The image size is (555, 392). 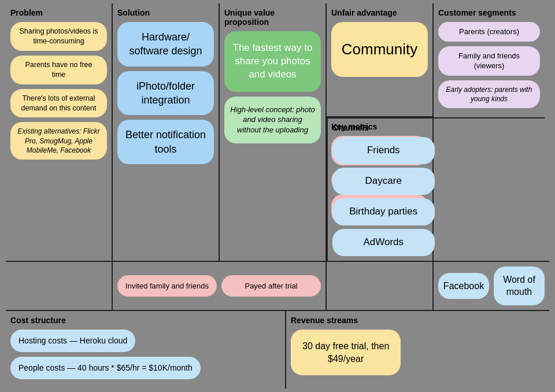 I want to click on problem-card-1: Sharing photos/videos is time-consuming, so click(x=59, y=36).